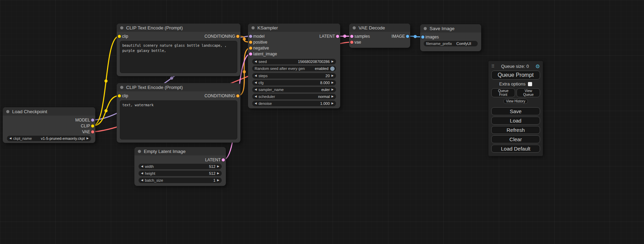 The height and width of the screenshot is (244, 644). I want to click on widget-value: enabled, so click(321, 69).